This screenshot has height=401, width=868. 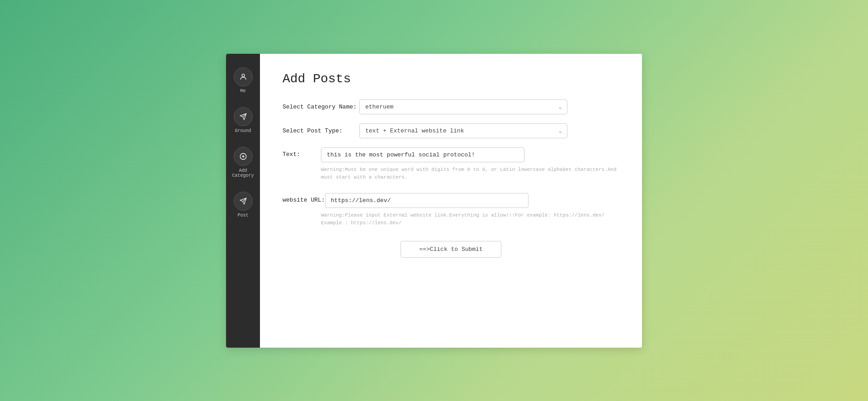 What do you see at coordinates (451, 79) in the screenshot?
I see `page-title: Add Posts` at bounding box center [451, 79].